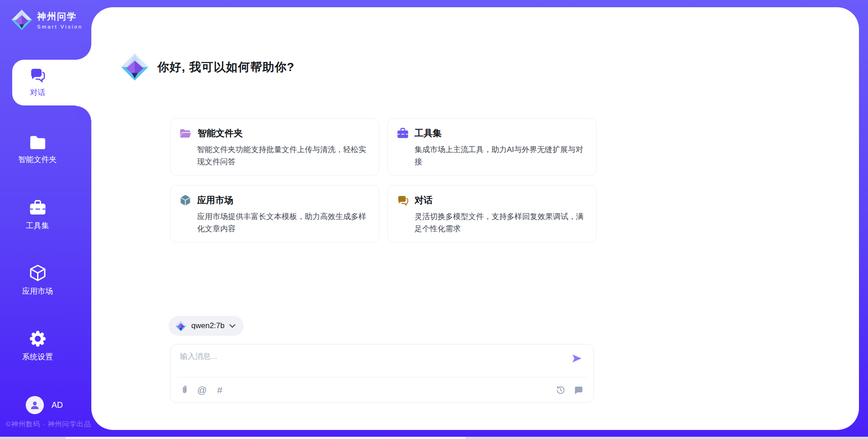 The height and width of the screenshot is (439, 868). What do you see at coordinates (220, 390) in the screenshot?
I see `topic-button: #` at bounding box center [220, 390].